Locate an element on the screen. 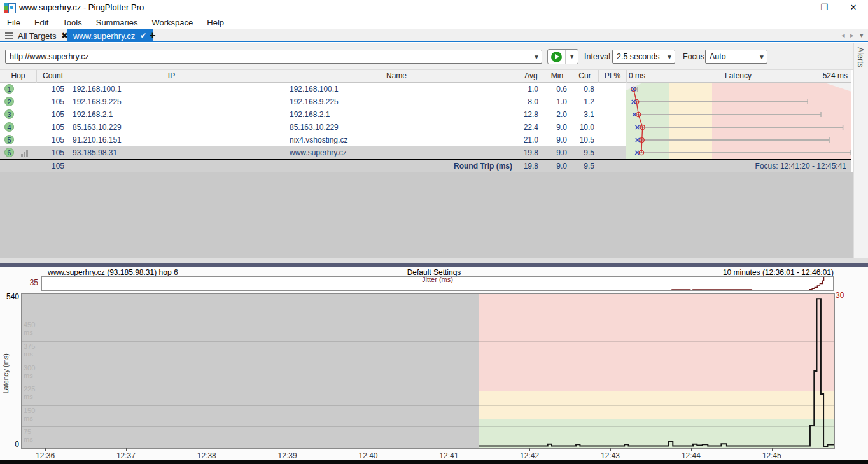 This screenshot has width=868, height=464. toolbar: http://www.superhry.cz ▼ ▼ Interval 2.5 … is located at coordinates (434, 57).